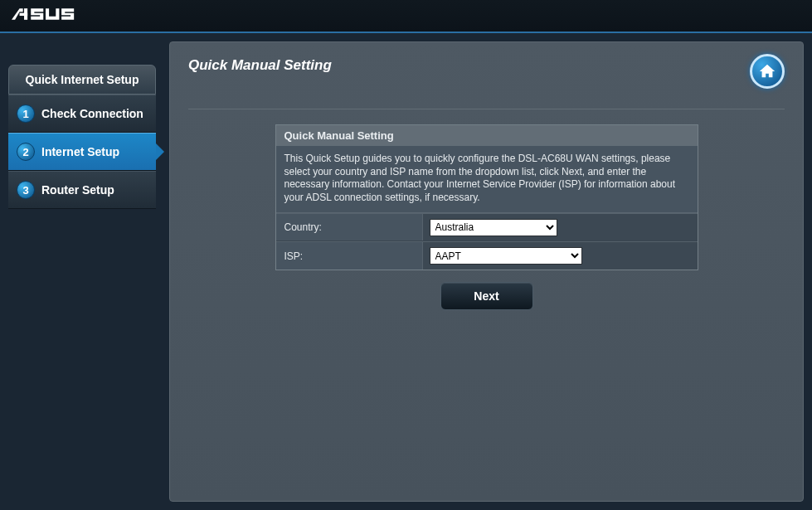  What do you see at coordinates (46, 16) in the screenshot?
I see `brand-logo` at bounding box center [46, 16].